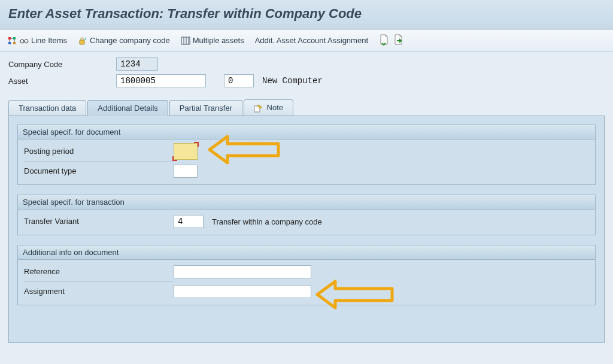 This screenshot has height=364, width=613. Describe the element at coordinates (24, 41) in the screenshot. I see `glasses-icon` at that location.